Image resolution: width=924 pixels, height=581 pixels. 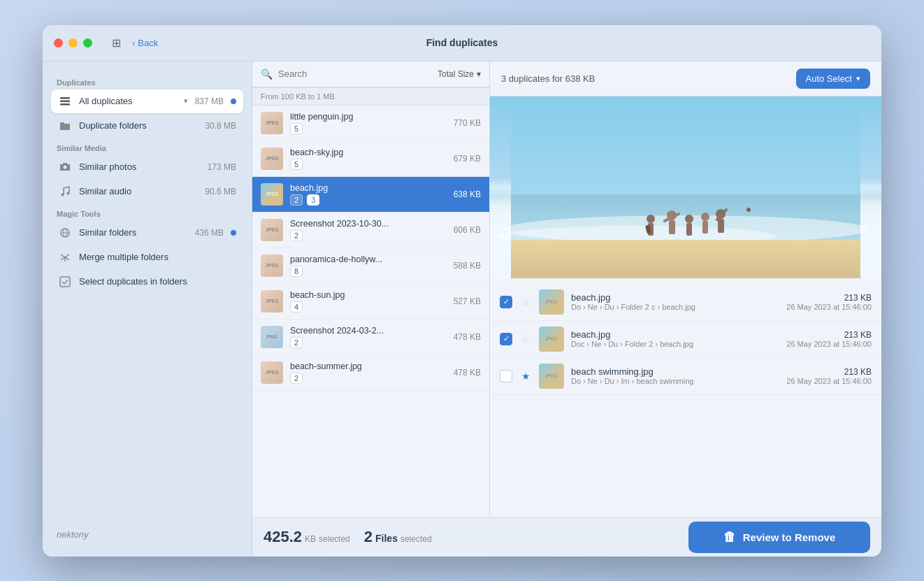 I want to click on duplicate-item-3: ★ JPEG beach swimming.jpg Do › Ne › Du ›…, so click(x=686, y=376).